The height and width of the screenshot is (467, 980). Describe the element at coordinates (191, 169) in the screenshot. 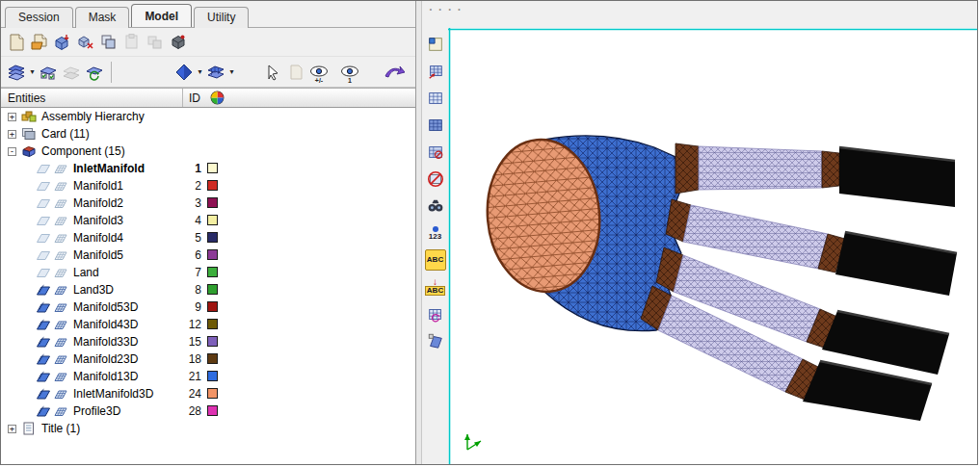

I see `component-id: 1` at that location.